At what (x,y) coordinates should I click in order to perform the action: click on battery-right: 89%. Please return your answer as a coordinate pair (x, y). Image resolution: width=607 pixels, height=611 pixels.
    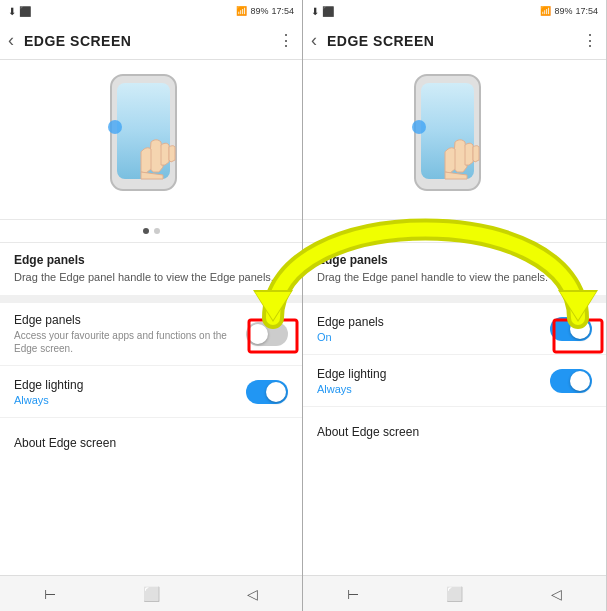
    Looking at the image, I should click on (563, 11).